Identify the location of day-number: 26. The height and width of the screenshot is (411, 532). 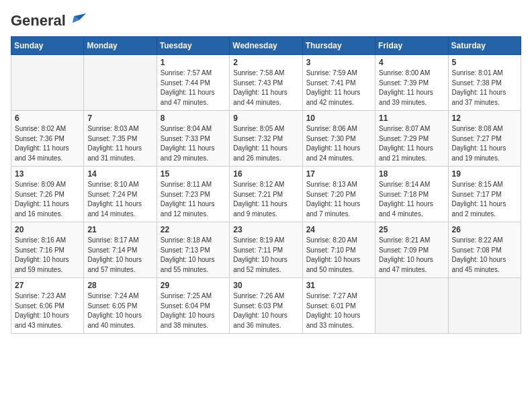
(485, 230).